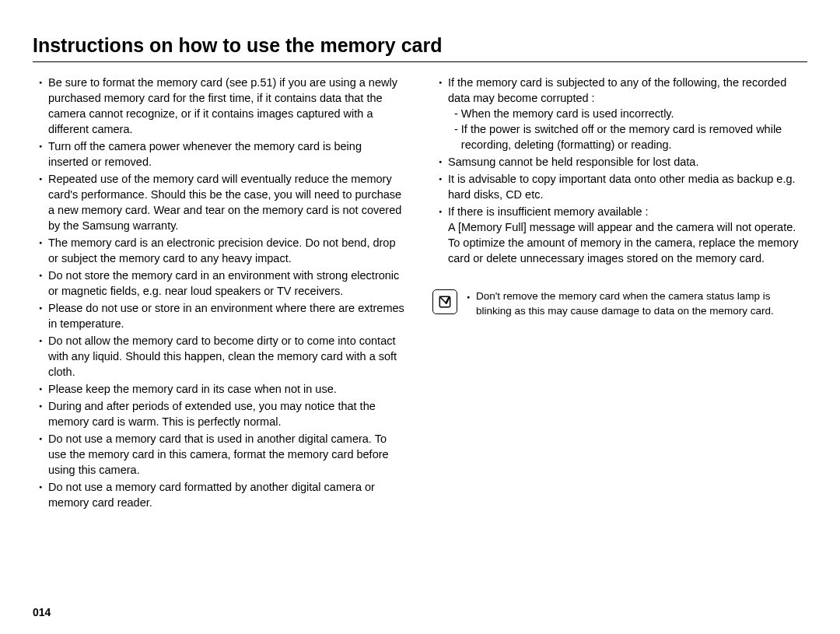  I want to click on list-item: Repeated use of the memory card will eve…, so click(222, 202).